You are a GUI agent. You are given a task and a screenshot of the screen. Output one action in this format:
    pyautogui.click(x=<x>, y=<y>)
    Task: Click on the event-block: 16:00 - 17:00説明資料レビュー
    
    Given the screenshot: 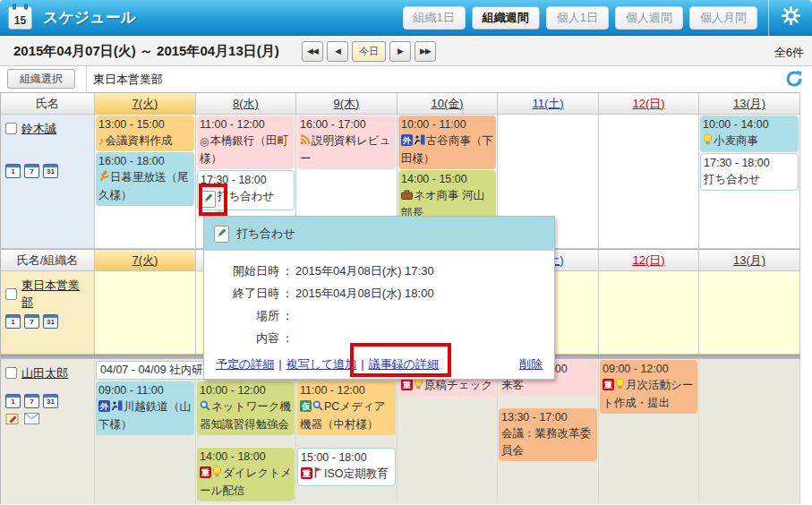 What is the action you would take?
    pyautogui.click(x=346, y=142)
    